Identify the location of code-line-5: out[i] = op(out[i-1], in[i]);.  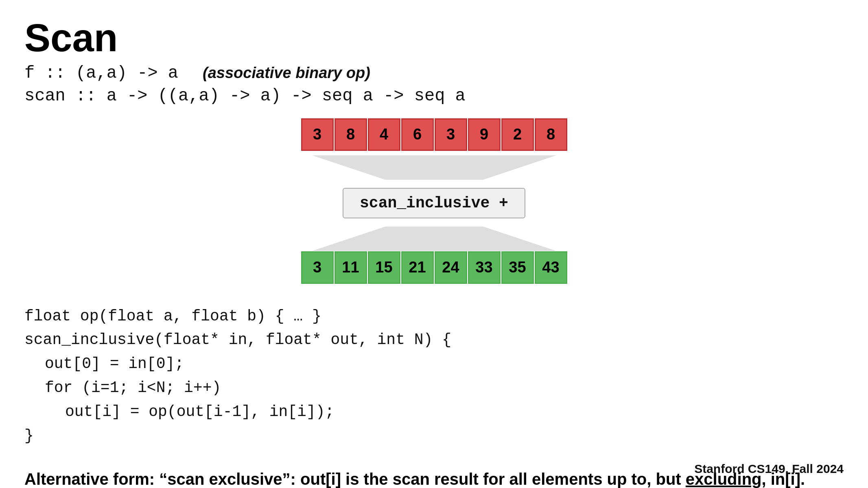
(434, 412).